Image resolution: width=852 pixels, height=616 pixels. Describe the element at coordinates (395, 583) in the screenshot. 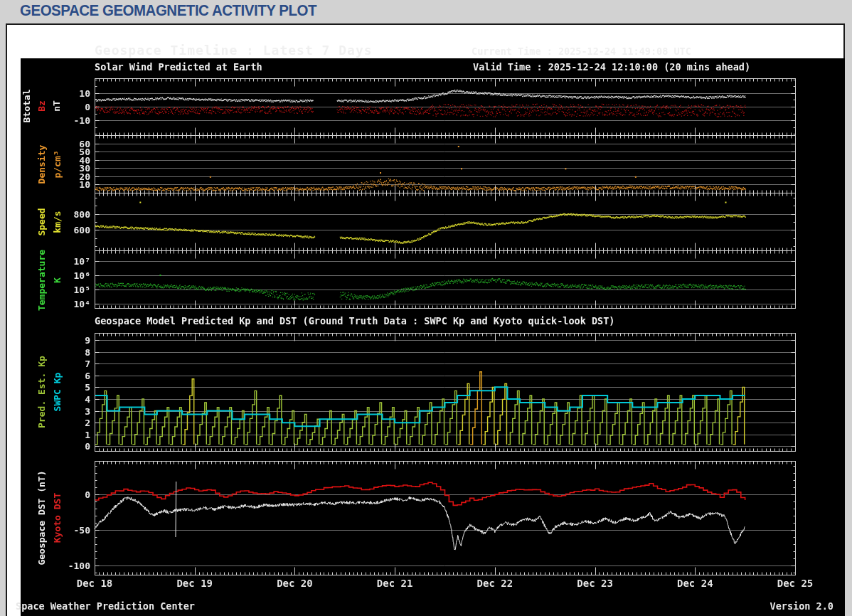

I see `x-tick-label: Dec 21` at that location.